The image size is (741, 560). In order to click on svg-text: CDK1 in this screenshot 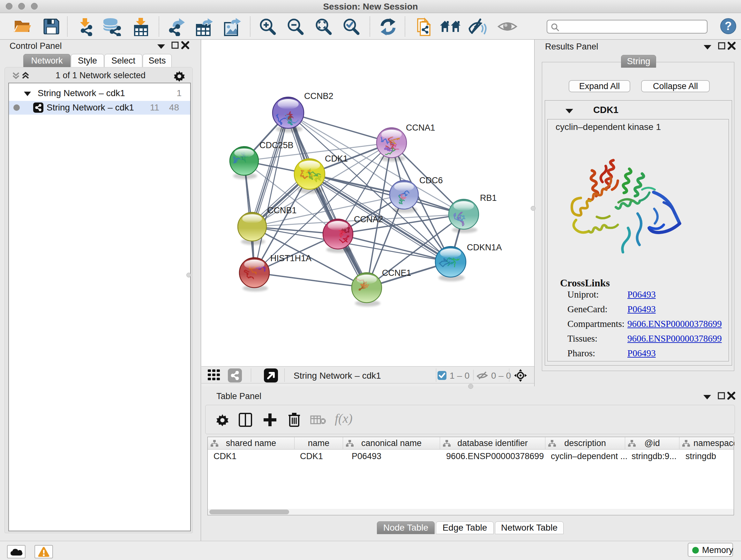, I will do `click(336, 159)`.